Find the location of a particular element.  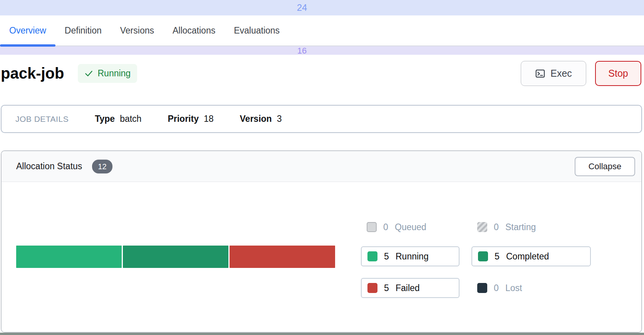

collapse-button: Collapse is located at coordinates (605, 167).